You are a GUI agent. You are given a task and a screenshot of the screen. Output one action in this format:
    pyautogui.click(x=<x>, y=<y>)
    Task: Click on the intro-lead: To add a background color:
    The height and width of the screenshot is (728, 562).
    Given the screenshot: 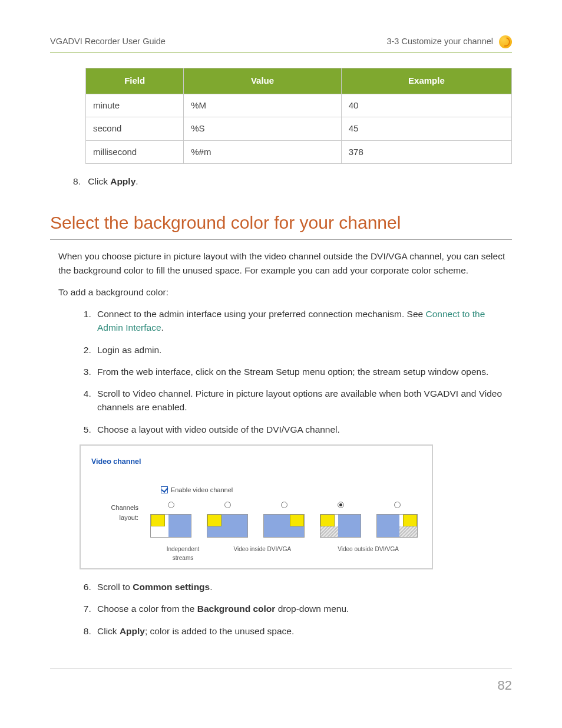 What is the action you would take?
    pyautogui.click(x=285, y=292)
    